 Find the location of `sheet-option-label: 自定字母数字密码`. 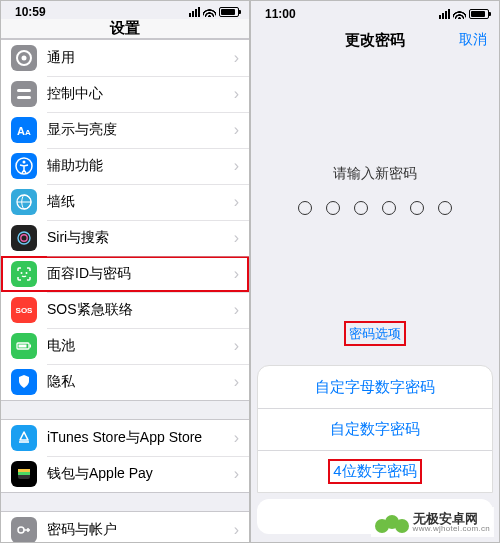

sheet-option-label: 自定字母数字密码 is located at coordinates (375, 388).